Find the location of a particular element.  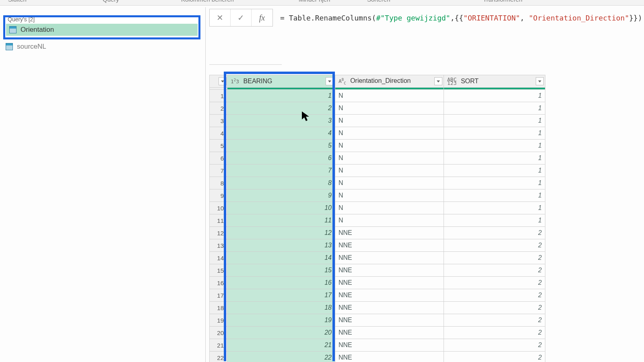

cell-bearing: 22 is located at coordinates (281, 357).